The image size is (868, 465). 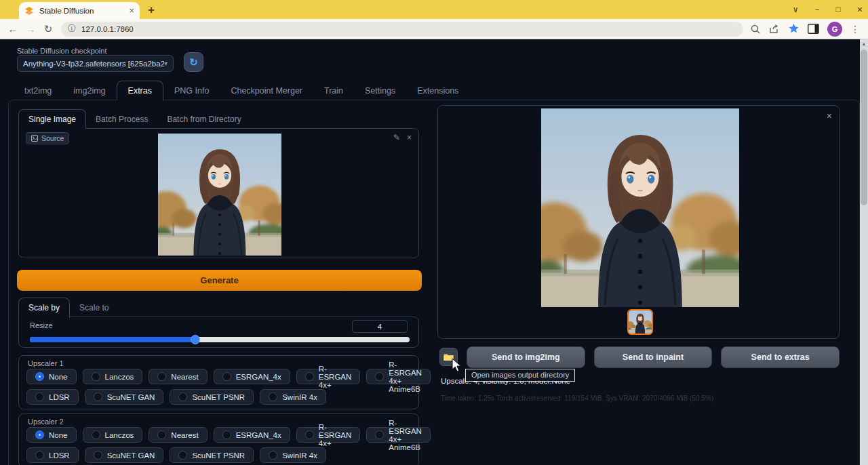 I want to click on send-to-img2img-button: Send to img2img, so click(x=526, y=357).